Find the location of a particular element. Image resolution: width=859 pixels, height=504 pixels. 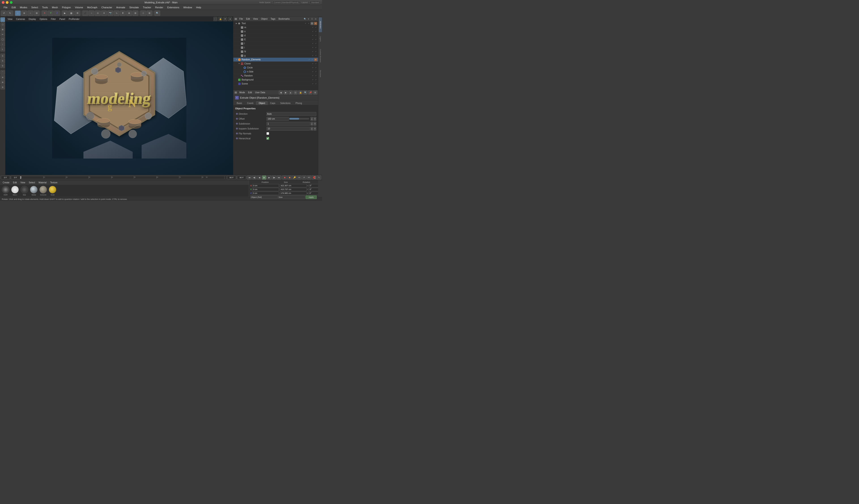

cube-btn: ⬛ is located at coordinates (85, 13).